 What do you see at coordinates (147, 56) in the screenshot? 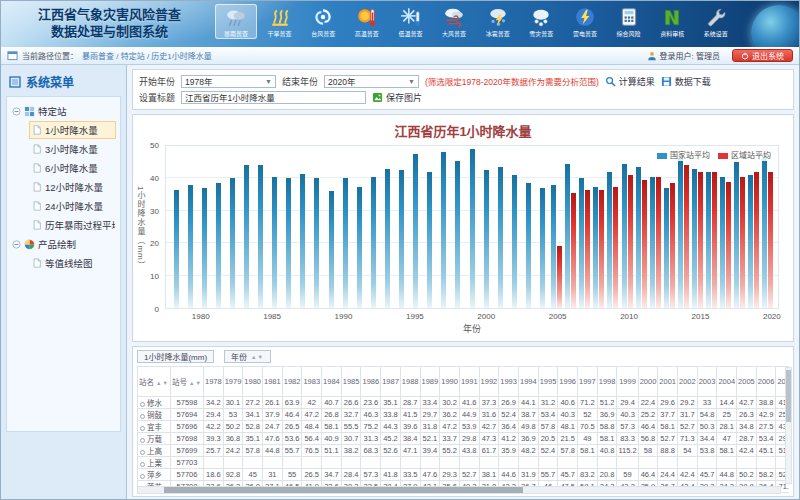
I see `breadcrumb: 暴雨普查 / 特定站 / 历史1小时降水量` at bounding box center [147, 56].